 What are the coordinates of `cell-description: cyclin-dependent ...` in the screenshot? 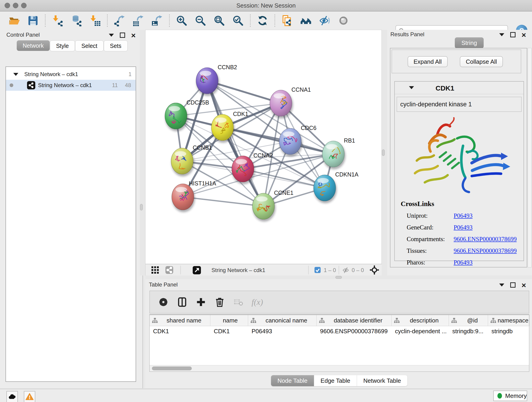 It's located at (420, 331).